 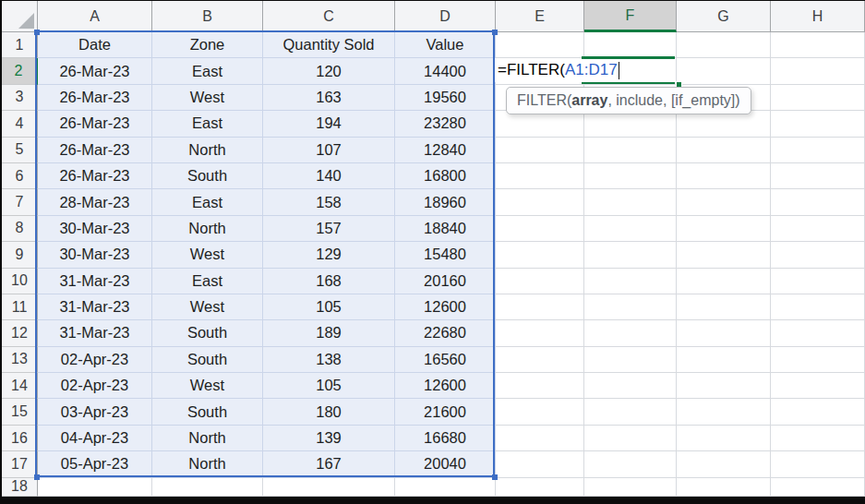 I want to click on cell-E8, so click(x=540, y=229).